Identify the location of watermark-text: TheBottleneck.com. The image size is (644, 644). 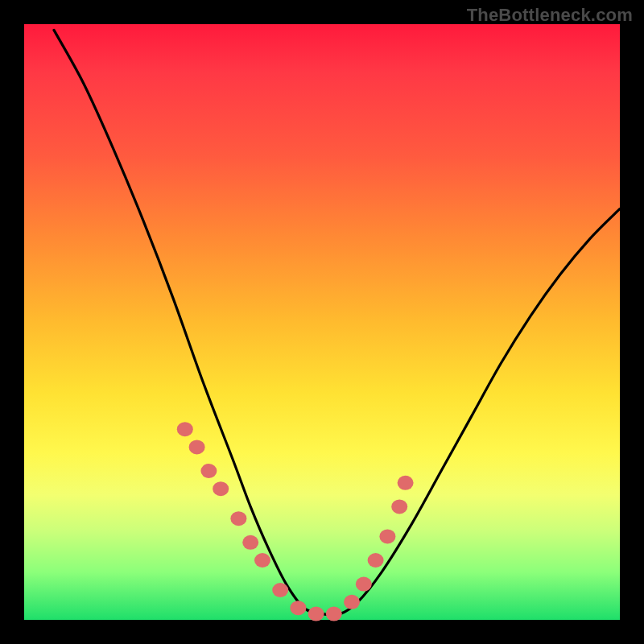
(550, 15).